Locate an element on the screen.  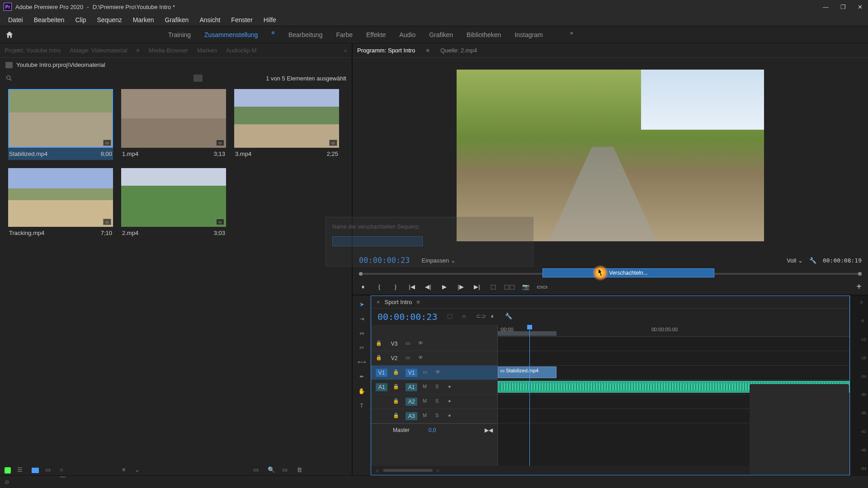
ws-instagram: Instagram is located at coordinates (528, 35).